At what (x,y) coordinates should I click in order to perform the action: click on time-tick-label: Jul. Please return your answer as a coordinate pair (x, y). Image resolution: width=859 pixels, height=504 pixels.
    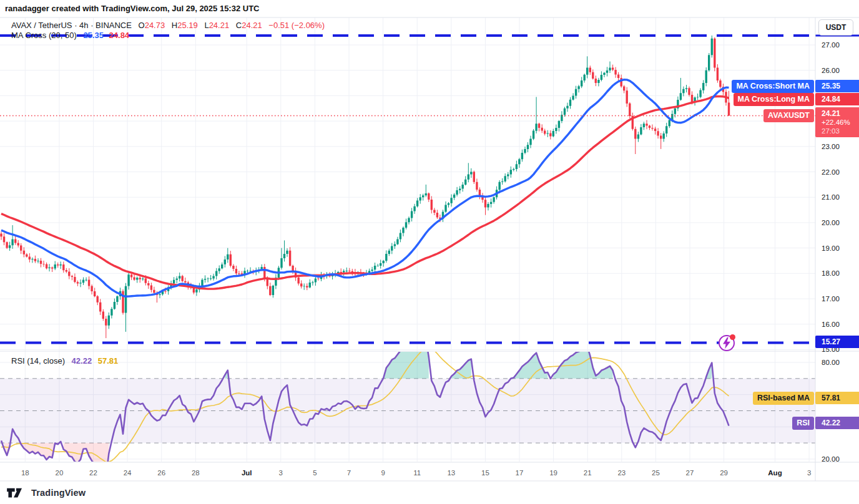
    Looking at the image, I should click on (247, 473).